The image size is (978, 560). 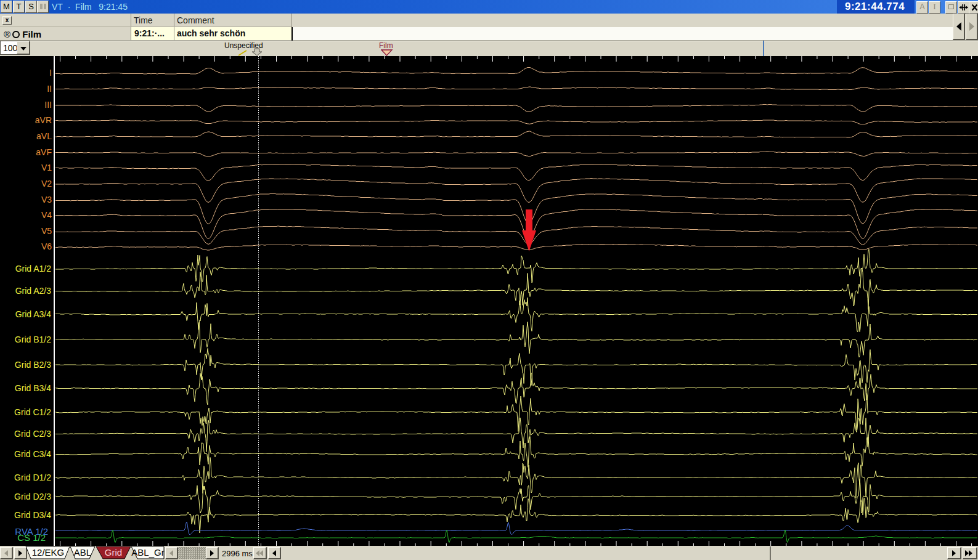 I want to click on svg-text: III, so click(x=48, y=105).